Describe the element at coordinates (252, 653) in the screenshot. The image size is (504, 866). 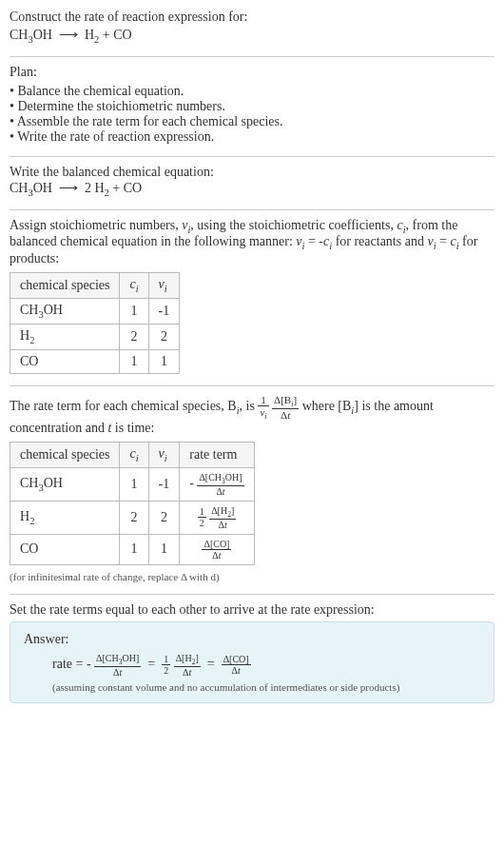
I see `final-section: Set the rate terms equal to each other t…` at that location.